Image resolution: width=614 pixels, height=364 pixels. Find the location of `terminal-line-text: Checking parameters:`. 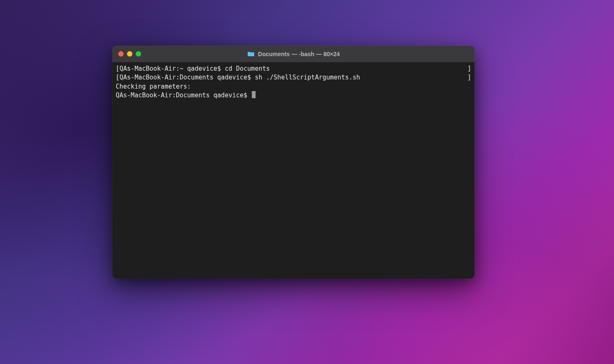

terminal-line-text: Checking parameters: is located at coordinates (153, 87).